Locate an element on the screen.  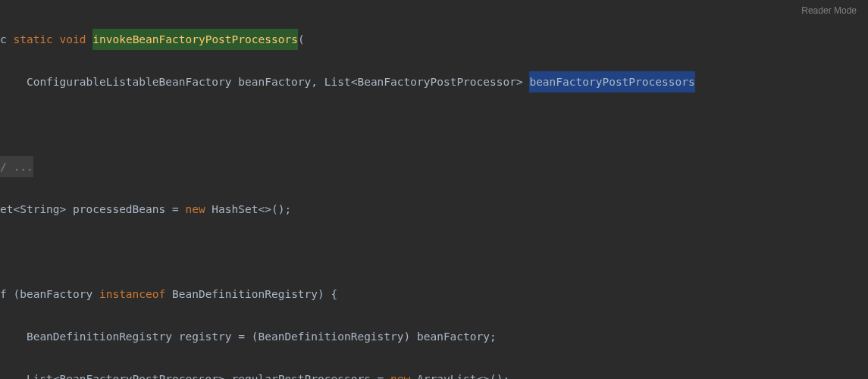
code-line-1: c static void invokeBeanFactoryPostProce… is located at coordinates (434, 39).